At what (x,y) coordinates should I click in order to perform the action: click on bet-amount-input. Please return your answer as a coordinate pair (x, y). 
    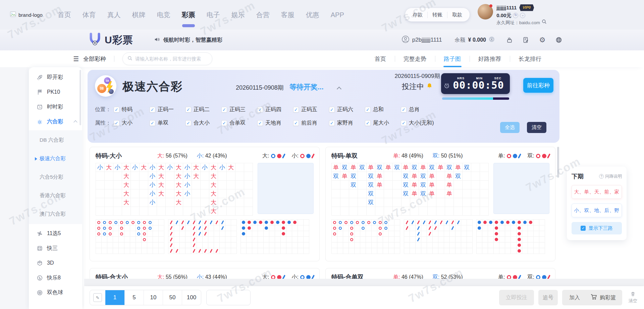
    Looking at the image, I should click on (228, 298).